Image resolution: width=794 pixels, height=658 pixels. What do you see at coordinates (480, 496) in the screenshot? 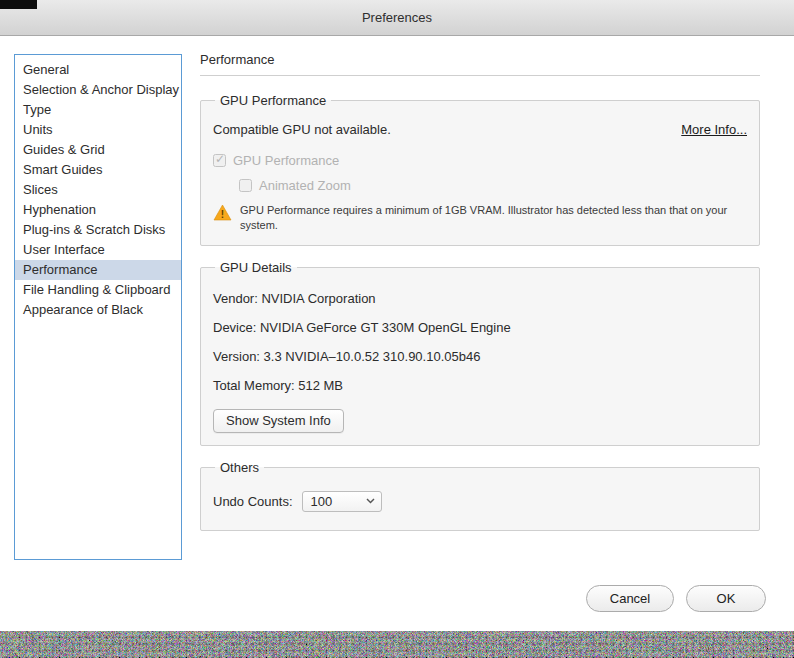
I see `others-group: Others Undo Counts: 100` at bounding box center [480, 496].